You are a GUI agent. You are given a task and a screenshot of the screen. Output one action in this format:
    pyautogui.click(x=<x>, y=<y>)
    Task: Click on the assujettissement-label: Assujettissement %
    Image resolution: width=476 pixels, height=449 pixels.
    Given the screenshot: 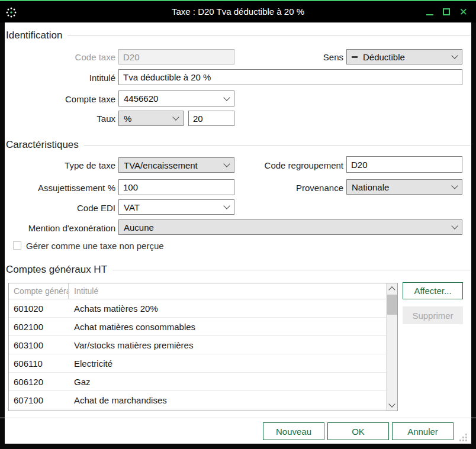 What is the action you would take?
    pyautogui.click(x=64, y=188)
    